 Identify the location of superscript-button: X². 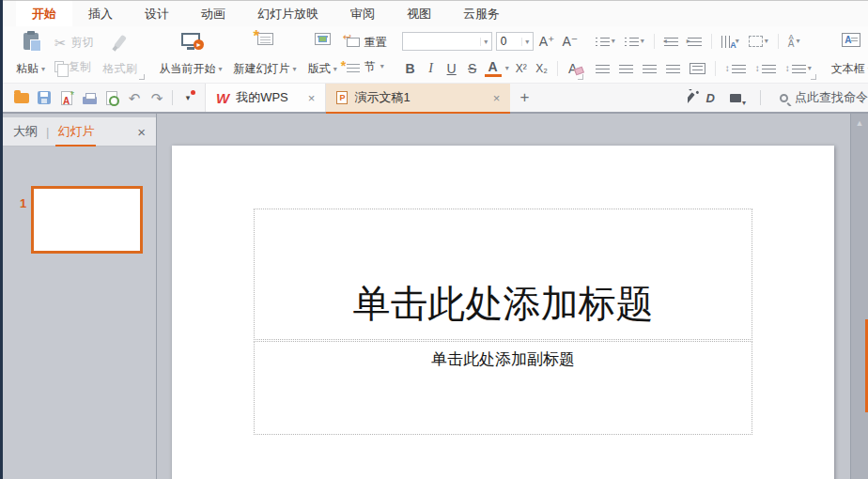
(521, 69).